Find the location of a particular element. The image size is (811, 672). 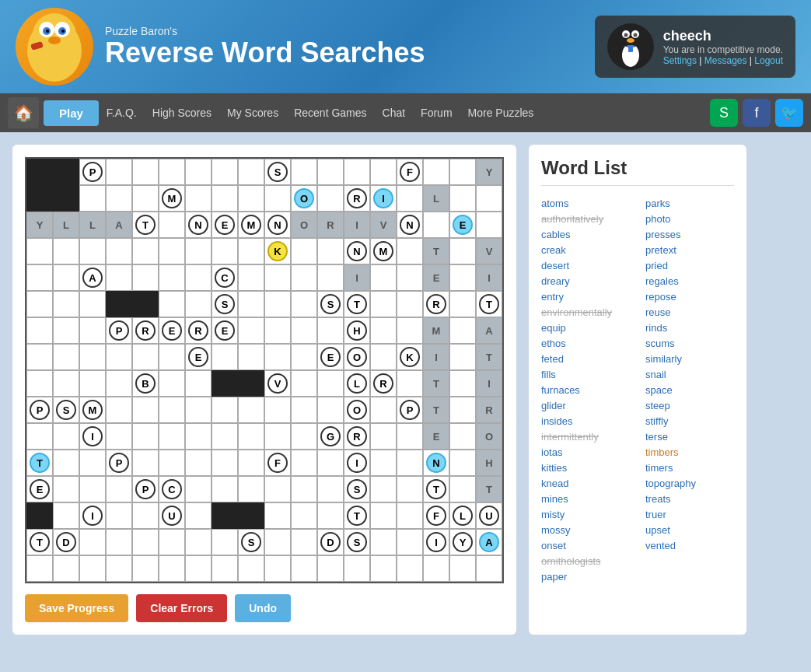

word-item: iotas is located at coordinates (586, 453).